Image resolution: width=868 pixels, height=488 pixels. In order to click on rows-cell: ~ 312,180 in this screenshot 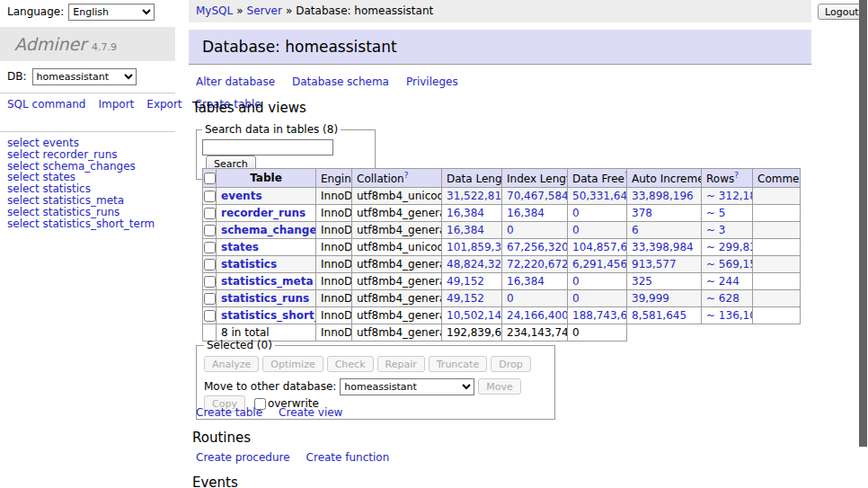, I will do `click(728, 196)`.